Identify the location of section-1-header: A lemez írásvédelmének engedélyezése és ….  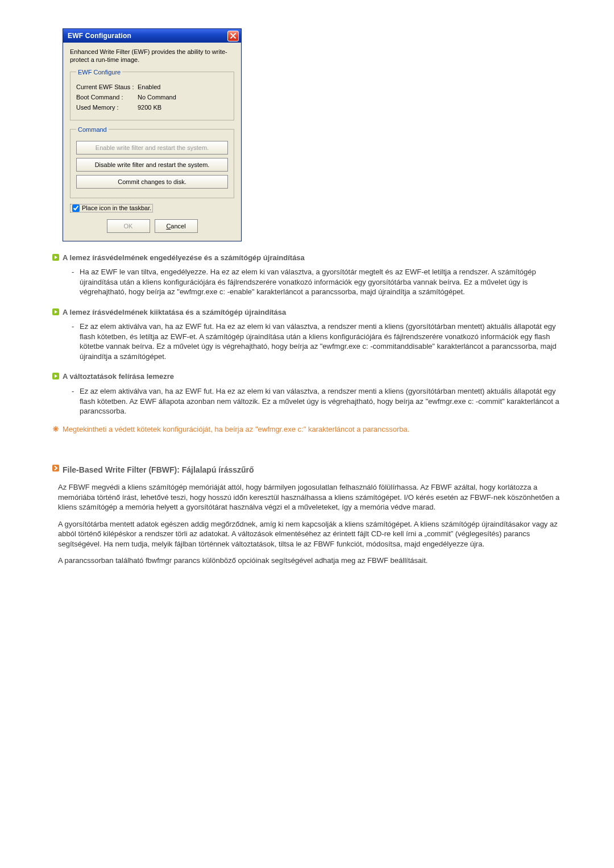
(307, 258).